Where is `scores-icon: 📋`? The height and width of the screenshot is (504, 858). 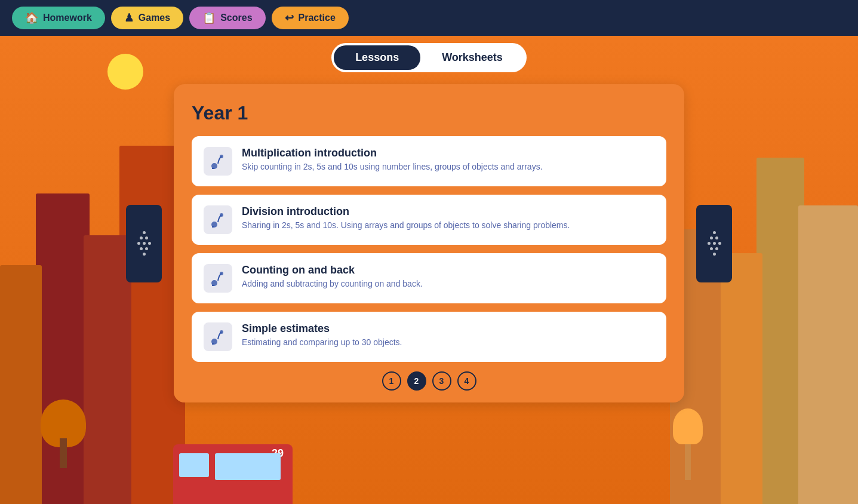
scores-icon: 📋 is located at coordinates (209, 18).